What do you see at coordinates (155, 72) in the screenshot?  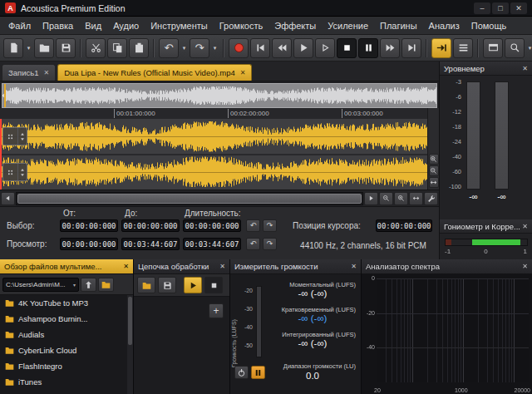 I see `tab-dua-lipa-mp4: Dua Lipa - New Rules (Official Music Vid…` at bounding box center [155, 72].